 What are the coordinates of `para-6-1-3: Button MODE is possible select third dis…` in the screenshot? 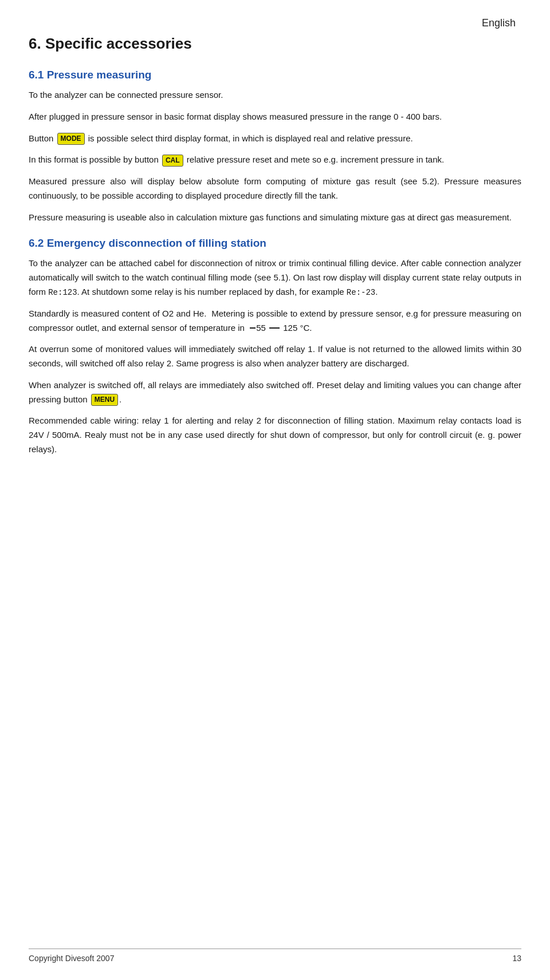 It's located at (275, 139).